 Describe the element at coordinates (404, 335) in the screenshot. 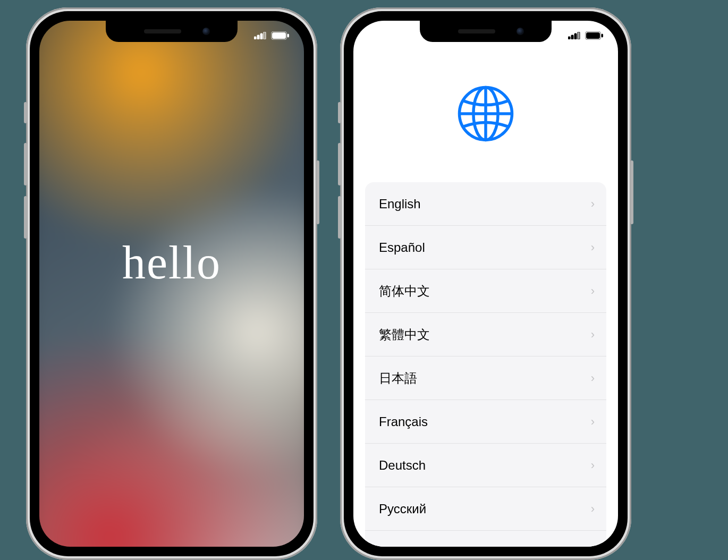

I see `language-label: 繁體中文` at that location.